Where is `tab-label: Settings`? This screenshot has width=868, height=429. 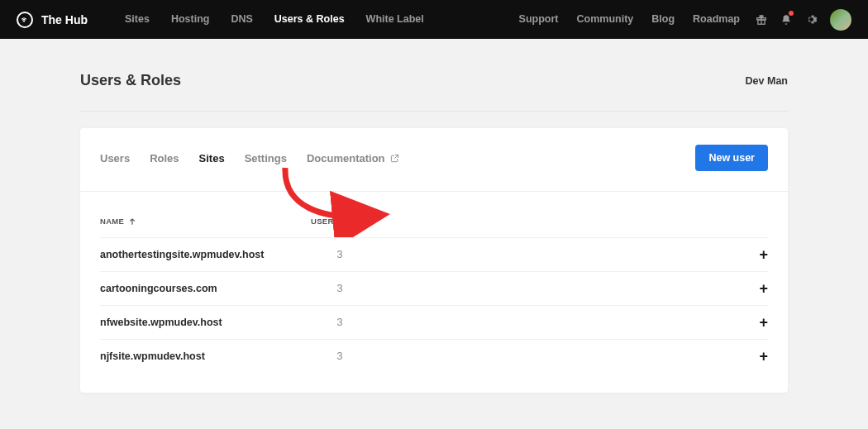 tab-label: Settings is located at coordinates (266, 159).